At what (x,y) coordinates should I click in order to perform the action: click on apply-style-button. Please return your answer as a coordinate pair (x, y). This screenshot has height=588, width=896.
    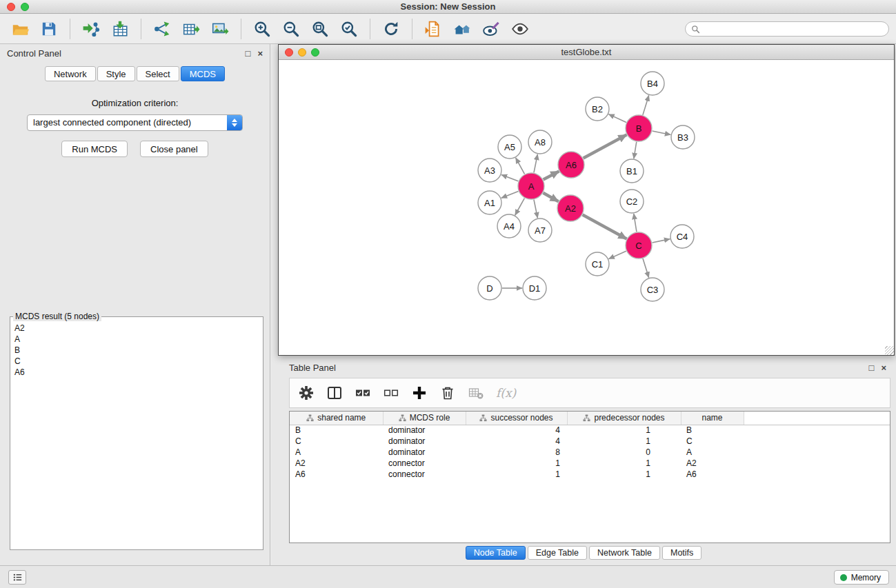
    Looking at the image, I should click on (491, 29).